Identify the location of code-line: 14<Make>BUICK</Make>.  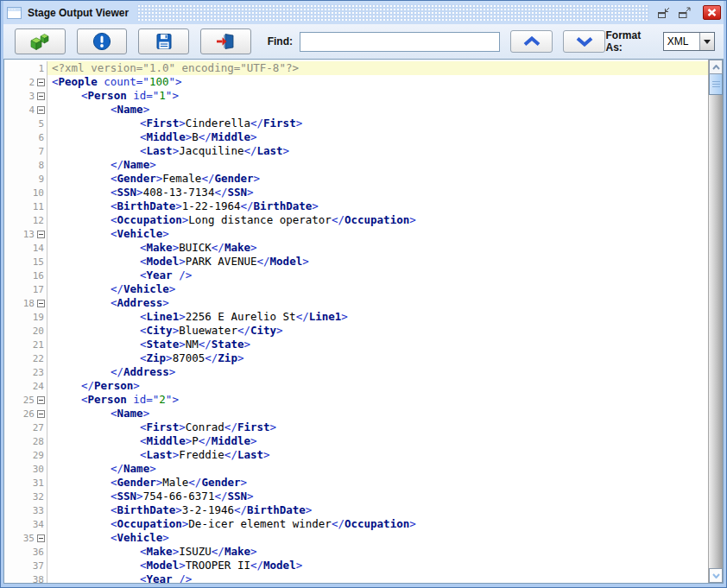
(356, 248).